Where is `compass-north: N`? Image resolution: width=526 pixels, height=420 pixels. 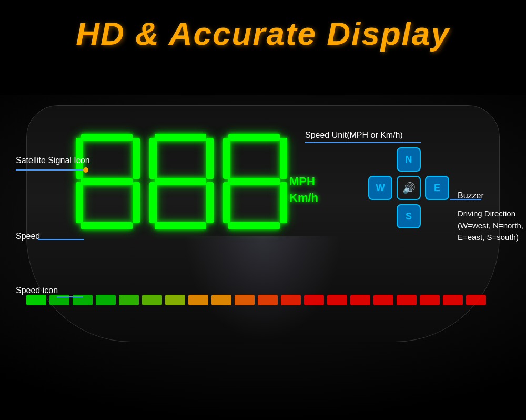 compass-north: N is located at coordinates (409, 159).